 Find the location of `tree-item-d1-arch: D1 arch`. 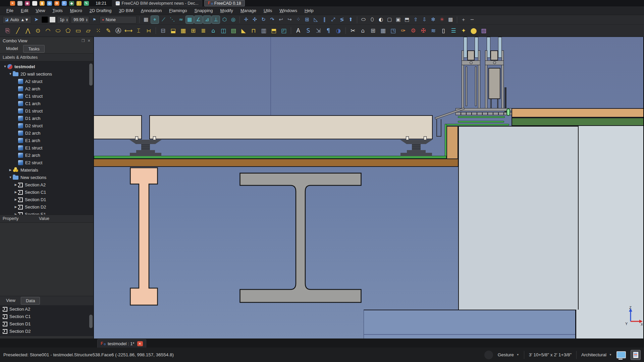

tree-item-d1-arch: D1 arch is located at coordinates (47, 118).